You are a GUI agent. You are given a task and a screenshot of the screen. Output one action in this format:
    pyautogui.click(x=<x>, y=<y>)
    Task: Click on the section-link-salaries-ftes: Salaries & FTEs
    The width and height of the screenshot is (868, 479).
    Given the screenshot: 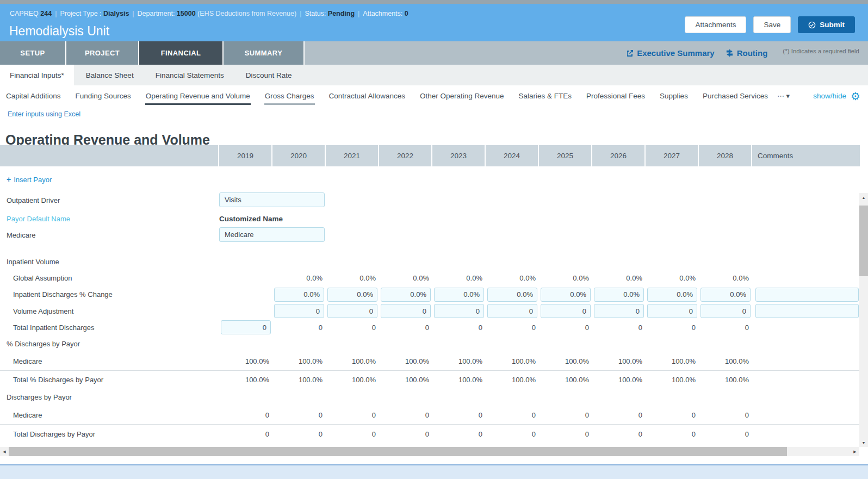 What is the action you would take?
    pyautogui.click(x=545, y=96)
    